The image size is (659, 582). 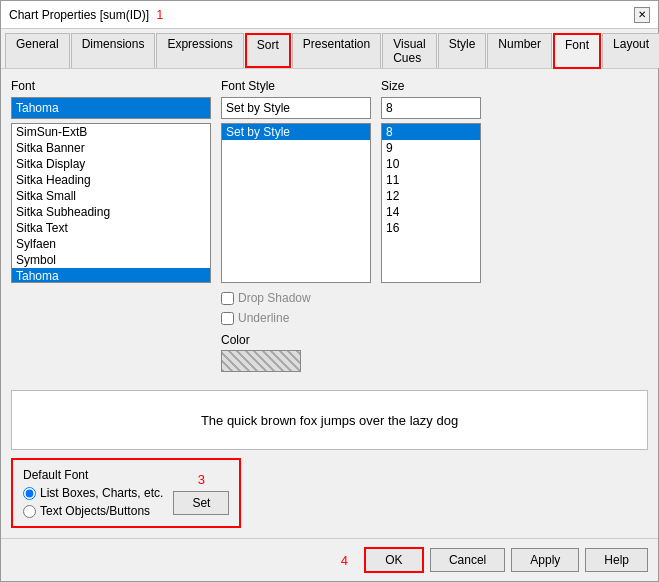 What do you see at coordinates (30, 494) in the screenshot?
I see `radio-list-boxes-input` at bounding box center [30, 494].